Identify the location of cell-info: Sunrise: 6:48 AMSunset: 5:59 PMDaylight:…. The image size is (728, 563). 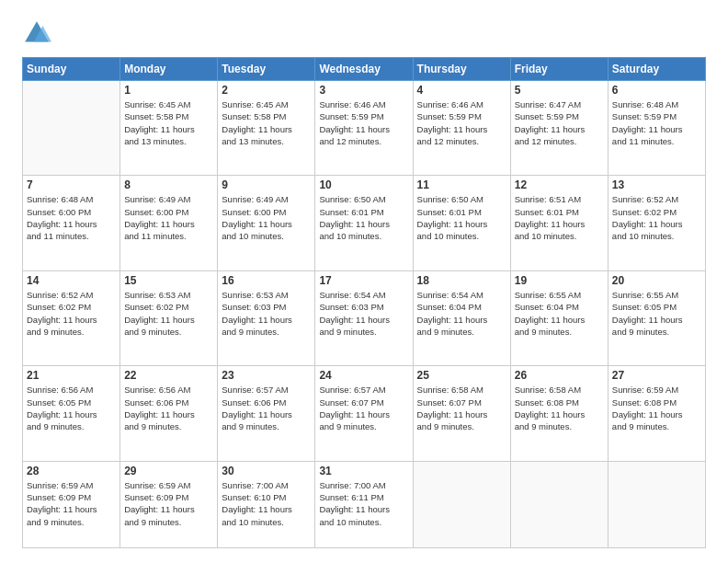
(656, 123).